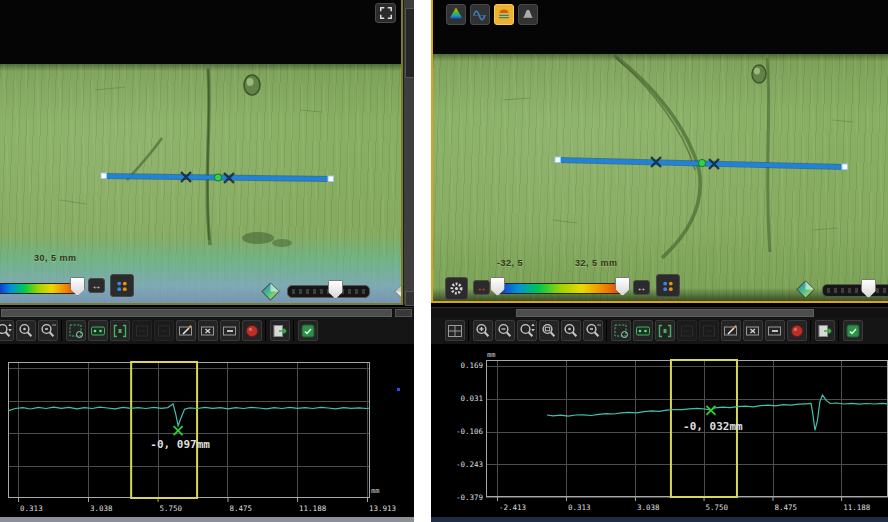 The image size is (888, 522). What do you see at coordinates (456, 288) in the screenshot?
I see `settings-button` at bounding box center [456, 288].